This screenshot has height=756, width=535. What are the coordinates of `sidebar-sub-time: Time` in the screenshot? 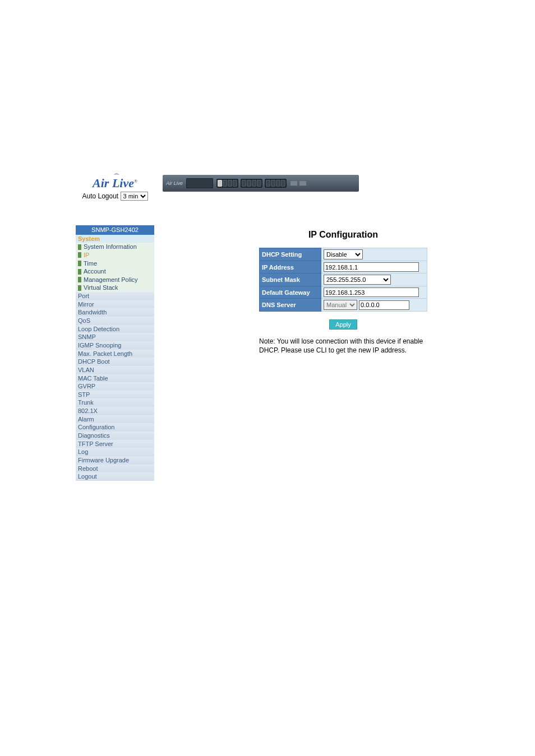 It's located at (115, 263).